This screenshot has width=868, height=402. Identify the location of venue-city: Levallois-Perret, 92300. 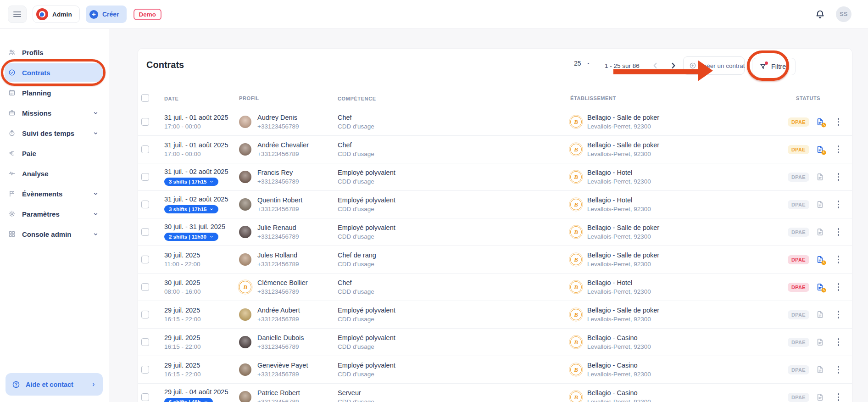
(623, 319).